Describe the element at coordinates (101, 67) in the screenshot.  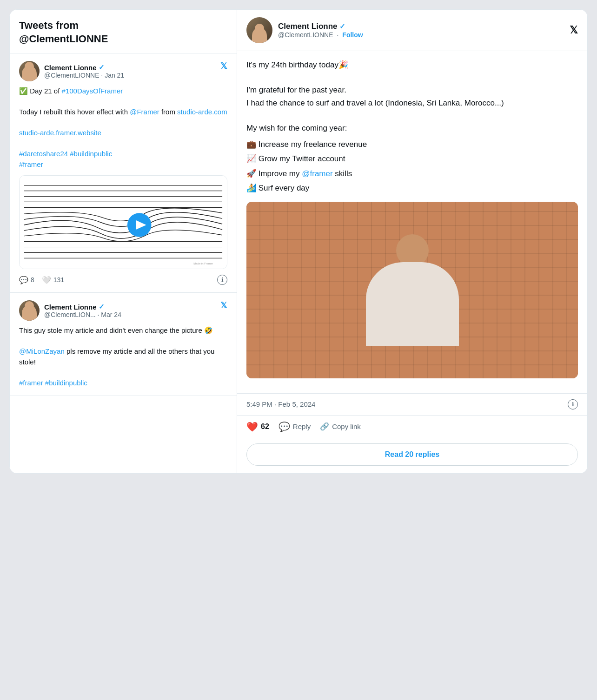
I see `tweet-1-verified-icon: ✓` at that location.